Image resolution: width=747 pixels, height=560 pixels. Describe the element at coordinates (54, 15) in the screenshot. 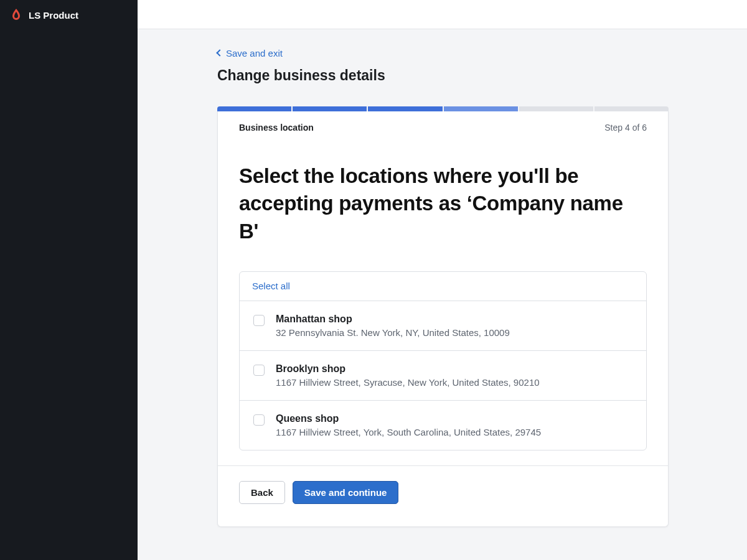

I see `app-name: LS Product` at that location.